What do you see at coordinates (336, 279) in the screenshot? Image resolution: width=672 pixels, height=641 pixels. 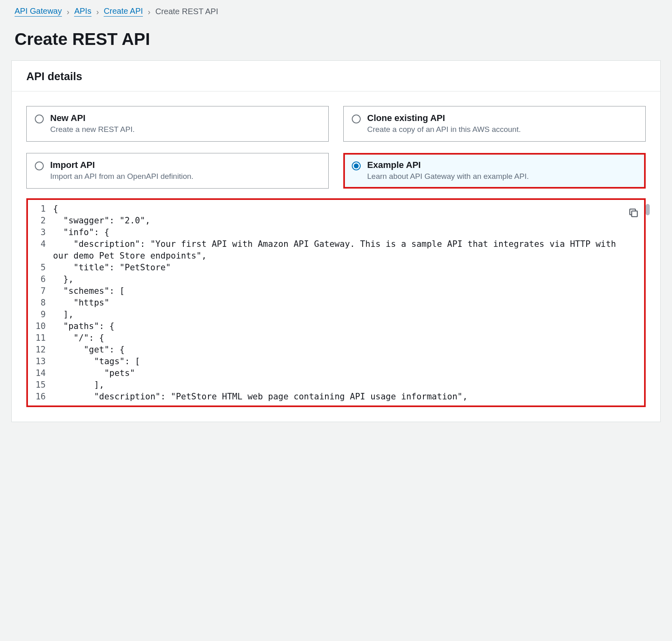 I see `code-line: 6 },` at bounding box center [336, 279].